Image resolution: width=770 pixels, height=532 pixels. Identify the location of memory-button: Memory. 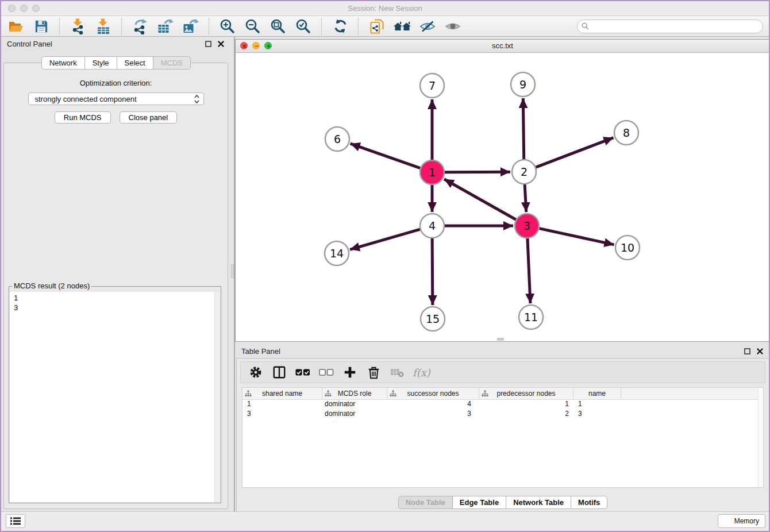
(741, 521).